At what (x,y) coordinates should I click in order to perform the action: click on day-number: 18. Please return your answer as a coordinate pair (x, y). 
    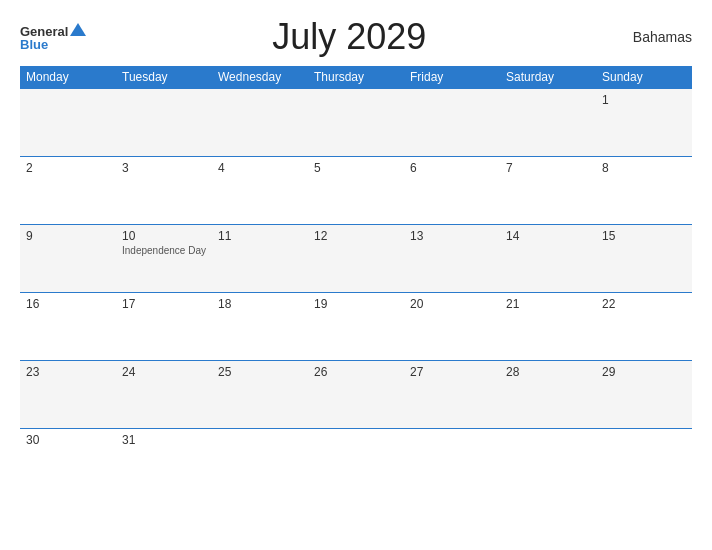
    Looking at the image, I should click on (260, 304).